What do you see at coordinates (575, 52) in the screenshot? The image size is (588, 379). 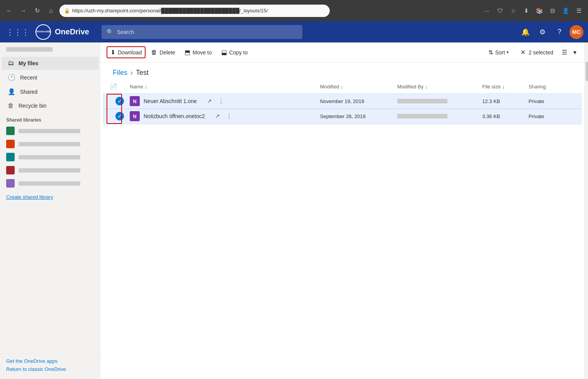 I see `view-options-button: ▾` at bounding box center [575, 52].